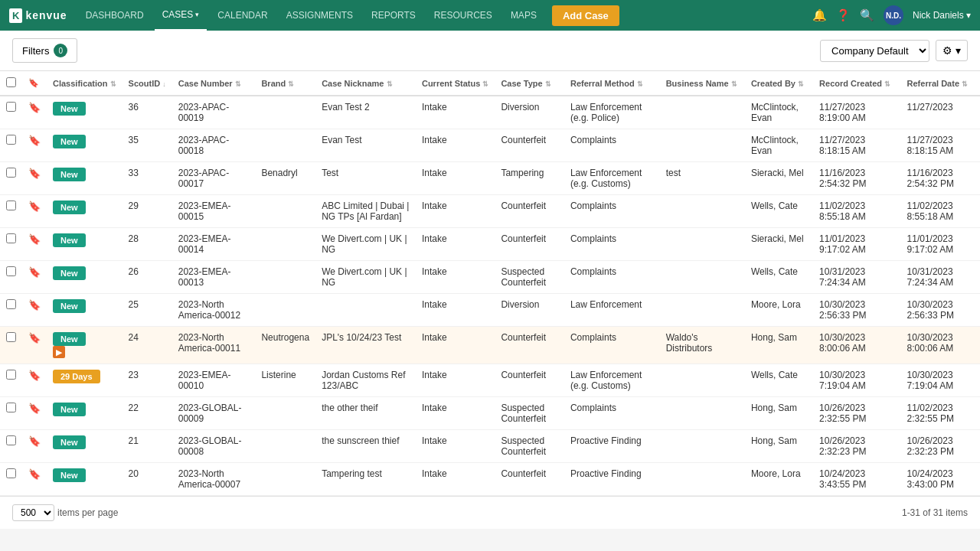  Describe the element at coordinates (586, 15) in the screenshot. I see `add-case-button: Add Case` at that location.